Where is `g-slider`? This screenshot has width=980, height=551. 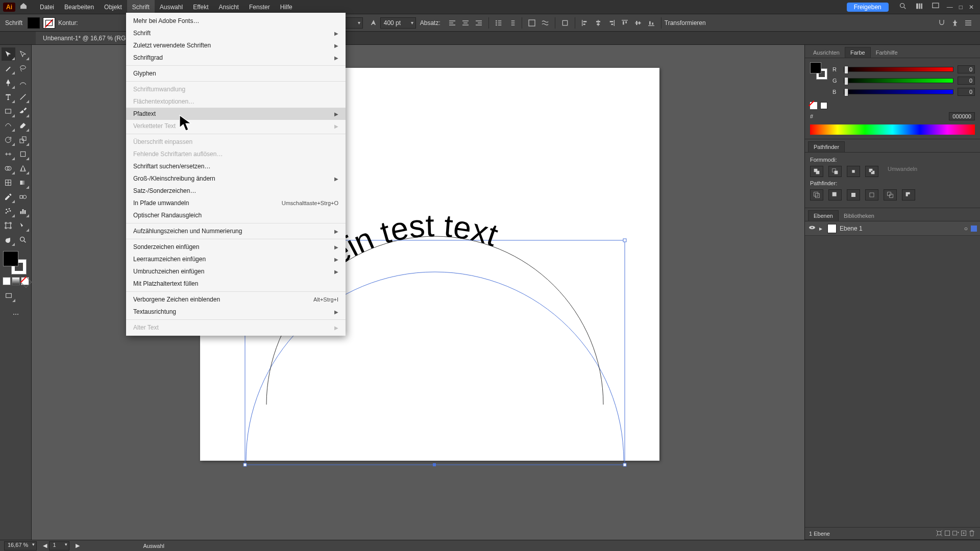
g-slider is located at coordinates (898, 81).